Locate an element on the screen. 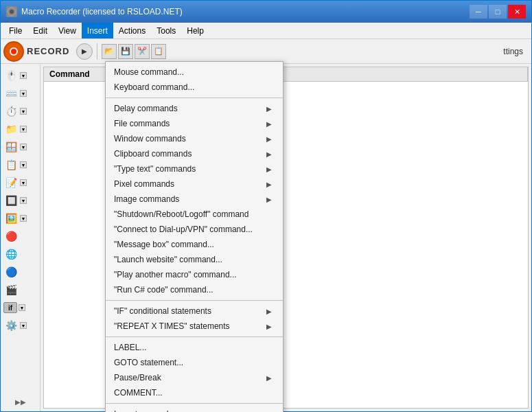 Image resolution: width=532 pixels, height=412 pixels. sidebar-row-image: 🖼️ ▼ is located at coordinates (21, 218).